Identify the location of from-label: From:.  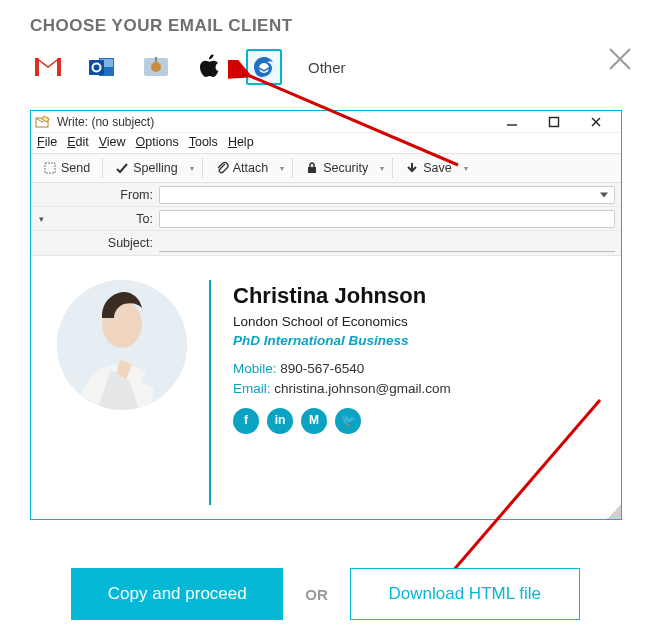
(95, 195).